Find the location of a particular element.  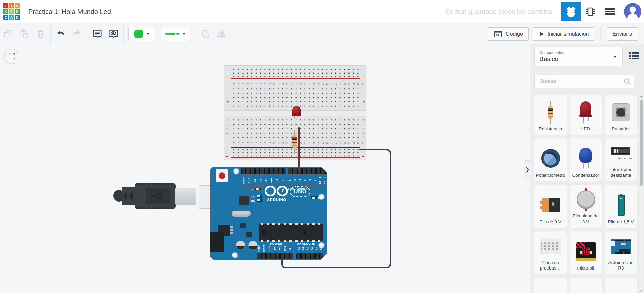

scroll-down-arrow is located at coordinates (641, 291).